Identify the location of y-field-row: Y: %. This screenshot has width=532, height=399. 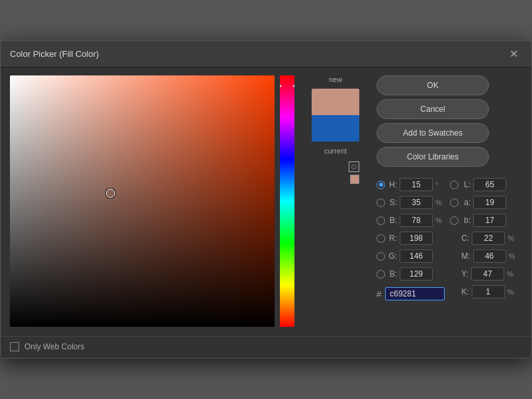
(482, 274).